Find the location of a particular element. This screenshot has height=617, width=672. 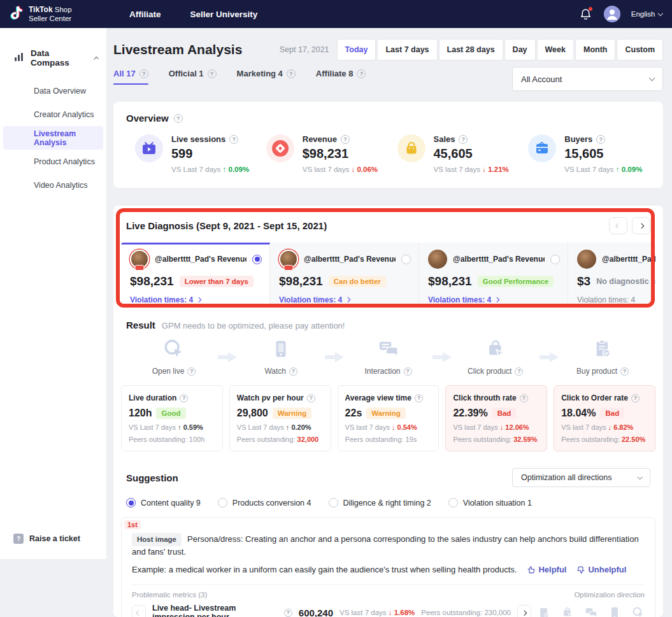

notification-bell-icon is located at coordinates (586, 14).